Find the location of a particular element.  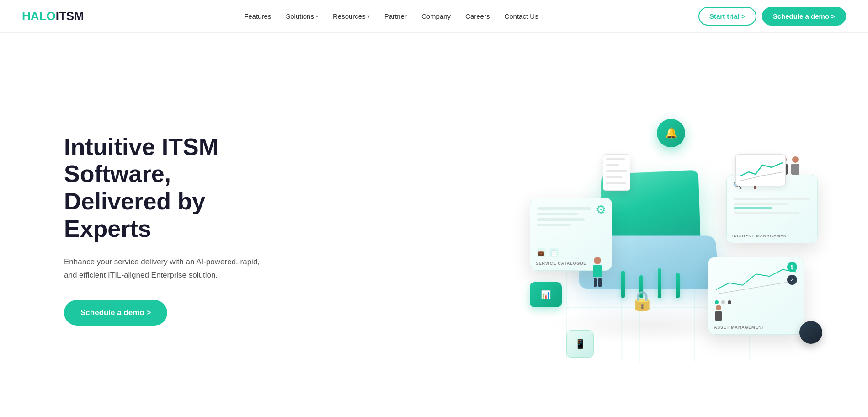

nav-links: Features Solutions ▾ Resources ▾ Partner… is located at coordinates (391, 16).